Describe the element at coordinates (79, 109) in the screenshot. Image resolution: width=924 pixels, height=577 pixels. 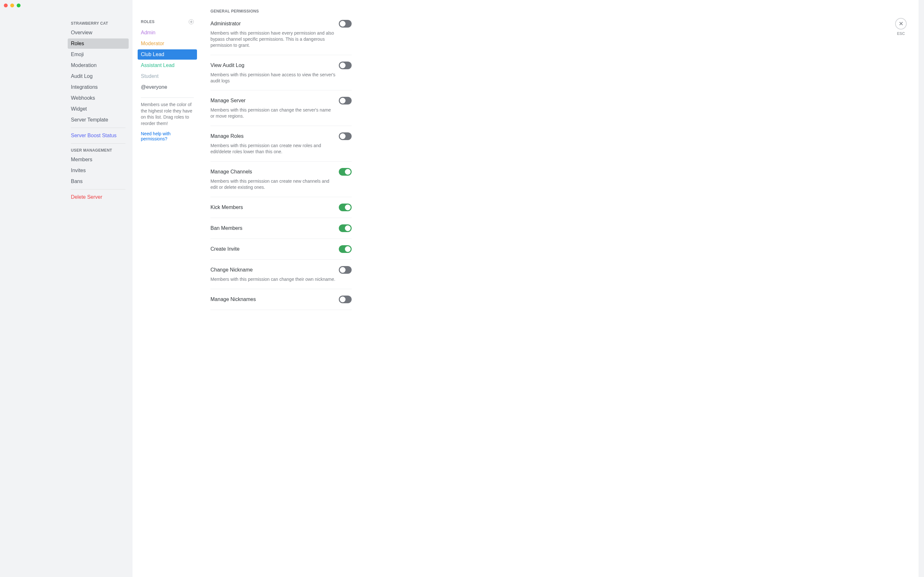
I see `sidebar-item-label: Widget` at that location.